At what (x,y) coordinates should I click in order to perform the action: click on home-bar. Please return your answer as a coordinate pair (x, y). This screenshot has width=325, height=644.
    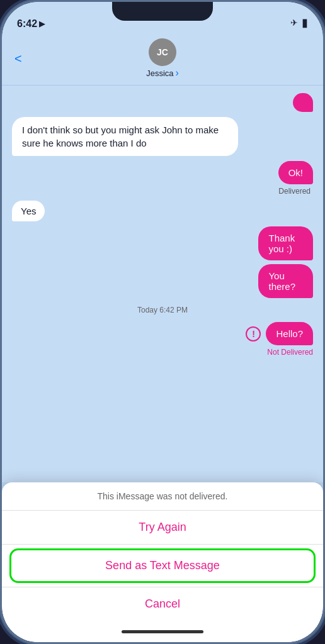
    Looking at the image, I should click on (162, 631).